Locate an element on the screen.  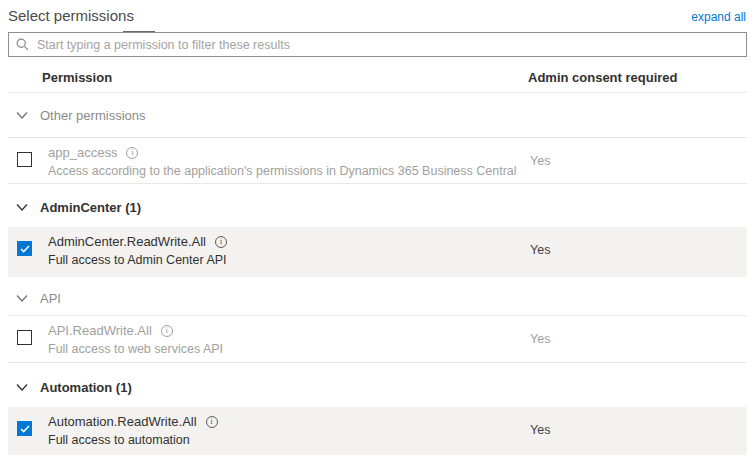
group-label: Automation (1) is located at coordinates (86, 388).